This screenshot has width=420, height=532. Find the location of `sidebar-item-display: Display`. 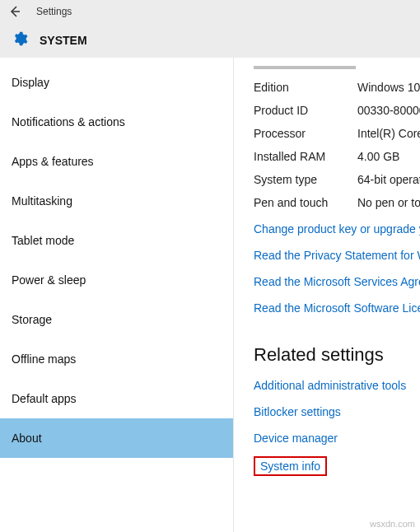

sidebar-item-display: Display is located at coordinates (117, 82).